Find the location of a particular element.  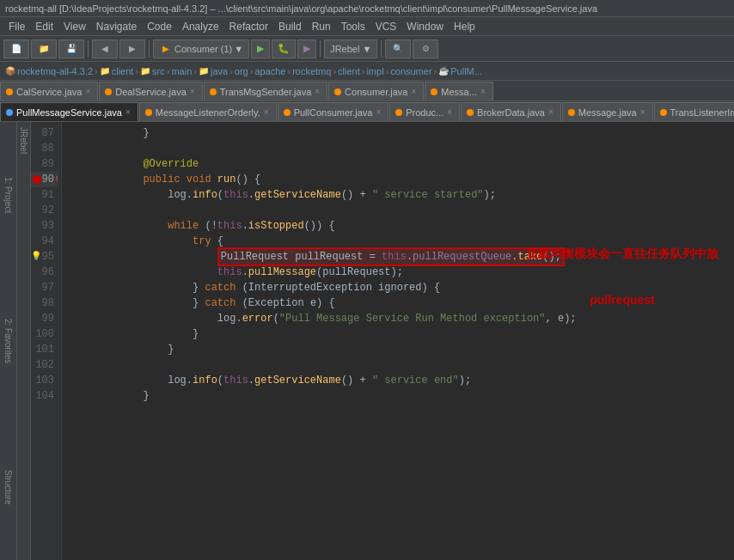

code-line-98: } catch (Exception e) { is located at coordinates (398, 303).